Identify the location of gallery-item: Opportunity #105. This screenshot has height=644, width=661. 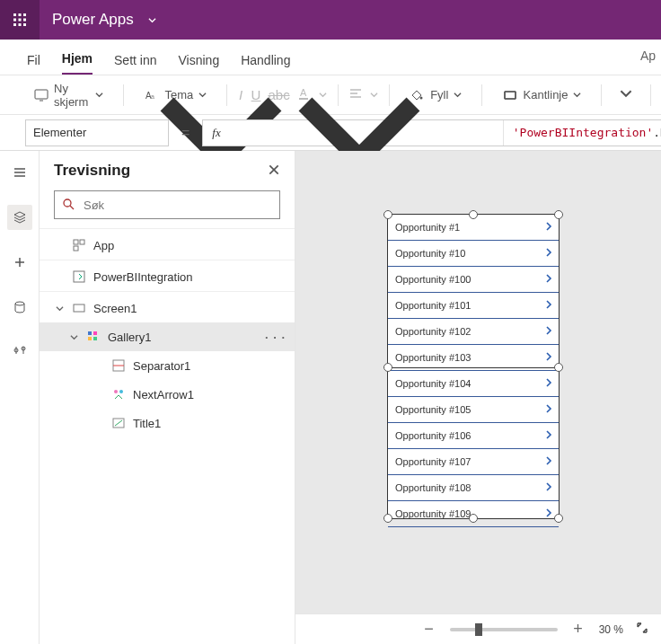
(473, 410).